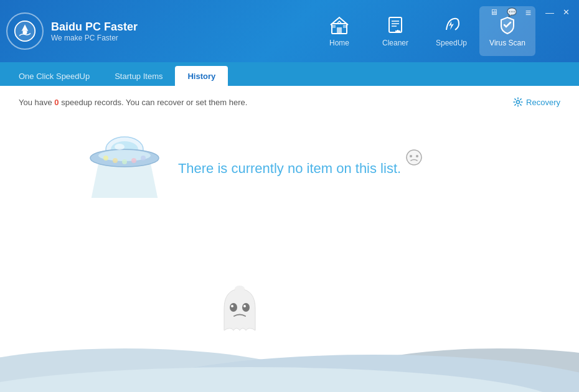 This screenshot has height=392, width=579. I want to click on sub-nav: One Click SpeedUp Startup Items History, so click(290, 74).